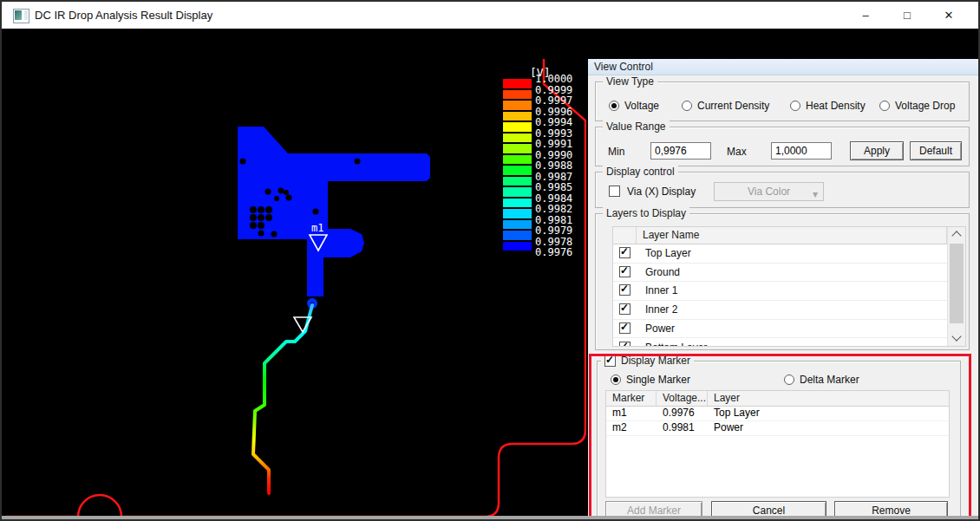 This screenshot has height=521, width=980. I want to click on panel-header: View Control, so click(783, 68).